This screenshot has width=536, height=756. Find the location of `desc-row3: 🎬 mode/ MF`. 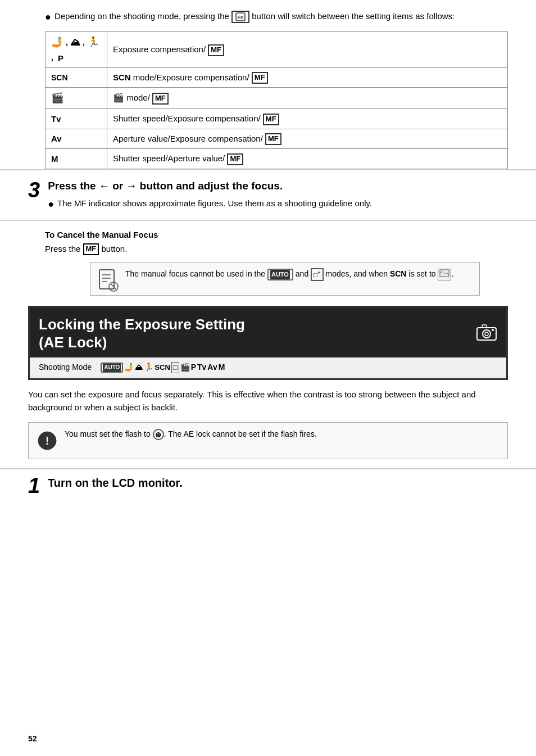

desc-row3: 🎬 mode/ MF is located at coordinates (308, 98).